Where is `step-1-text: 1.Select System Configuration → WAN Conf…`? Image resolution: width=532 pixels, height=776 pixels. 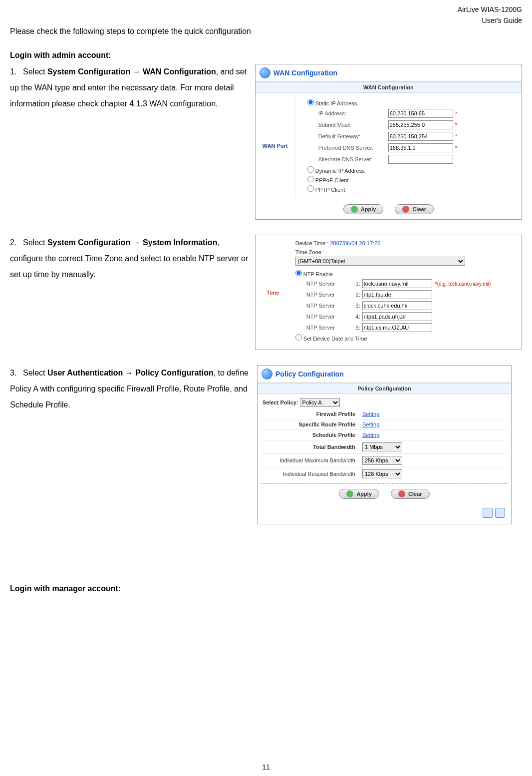 step-1-text: 1.Select System Configuration → WAN Conf… is located at coordinates (133, 88).